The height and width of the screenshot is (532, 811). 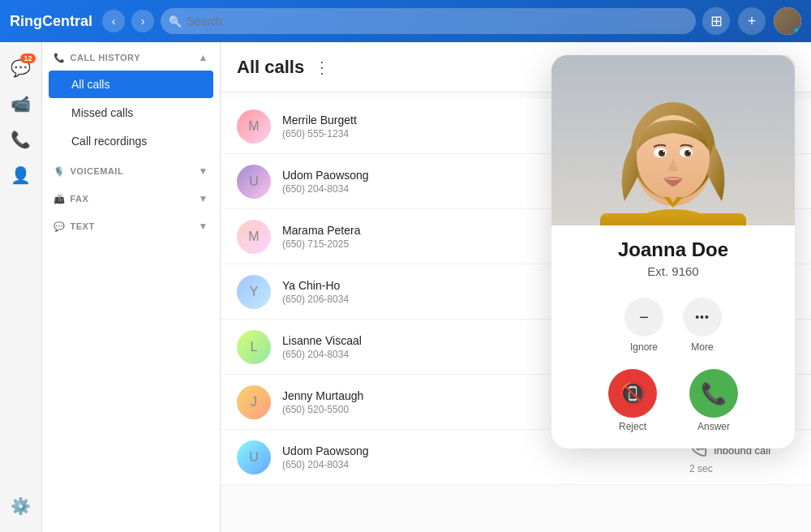 What do you see at coordinates (88, 172) in the screenshot?
I see `voicemail-section-left: 🎙️ VOICEMAIL` at bounding box center [88, 172].